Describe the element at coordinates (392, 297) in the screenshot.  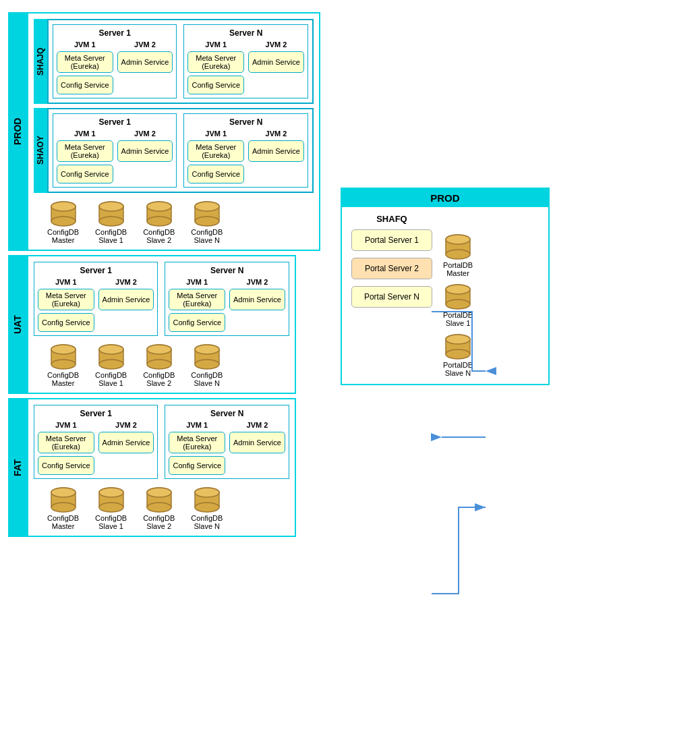
I see `portal-server-N-box: Portal Server N` at that location.